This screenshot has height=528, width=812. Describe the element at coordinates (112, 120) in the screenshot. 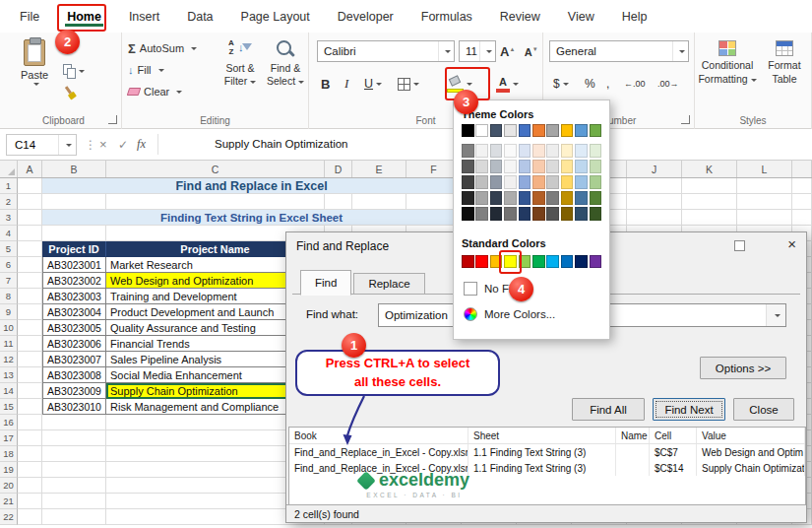

I see `clipboard-dialog-launcher-icon` at that location.